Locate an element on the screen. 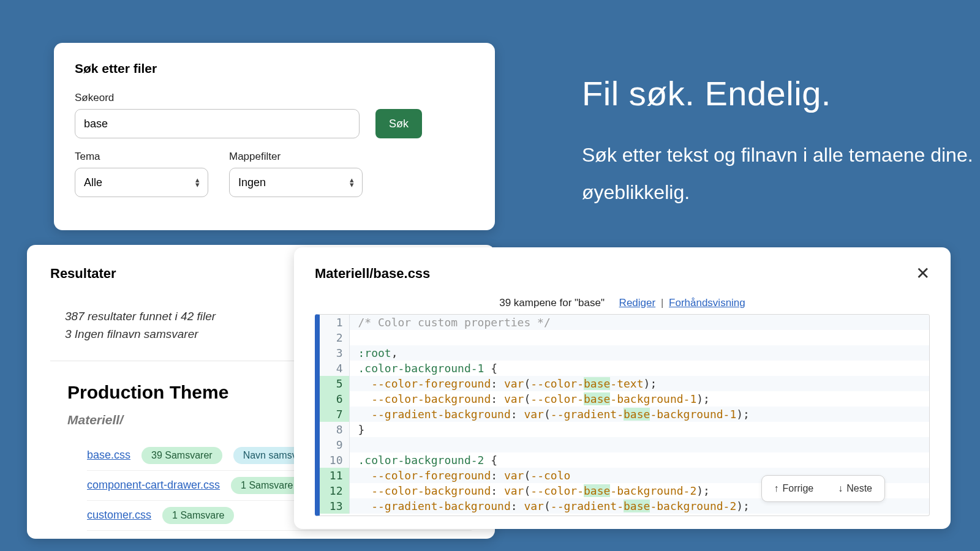 The image size is (980, 551). file-link: component-cart-drawer.css is located at coordinates (153, 485).